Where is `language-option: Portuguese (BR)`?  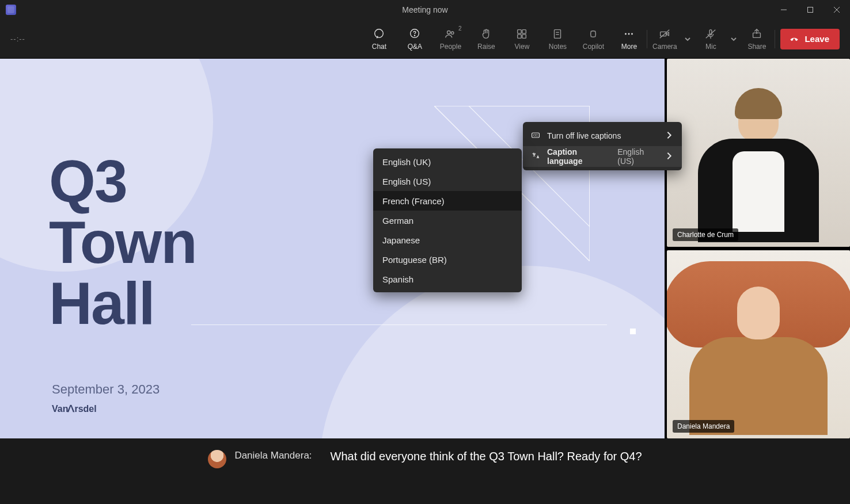 language-option: Portuguese (BR) is located at coordinates (447, 259).